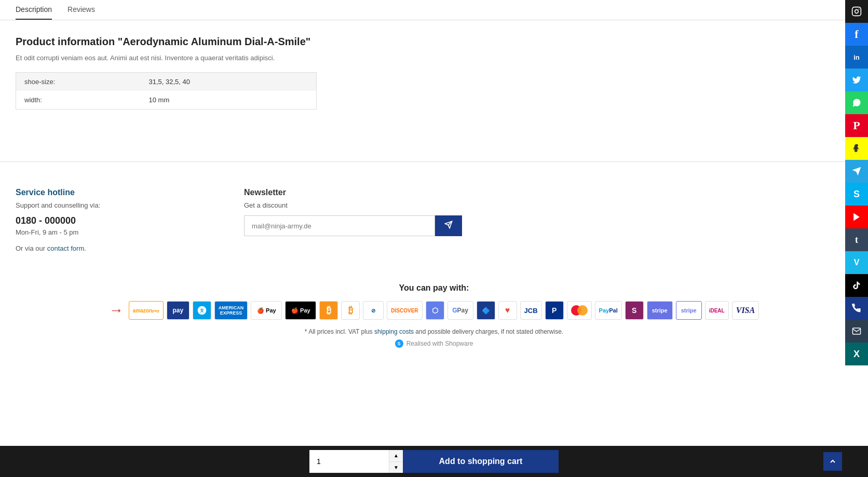  I want to click on tab-description: Description, so click(34, 10).